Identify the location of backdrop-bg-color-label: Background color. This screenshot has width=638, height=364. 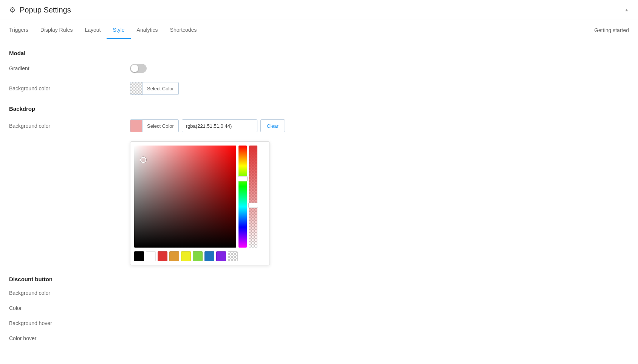
(70, 126).